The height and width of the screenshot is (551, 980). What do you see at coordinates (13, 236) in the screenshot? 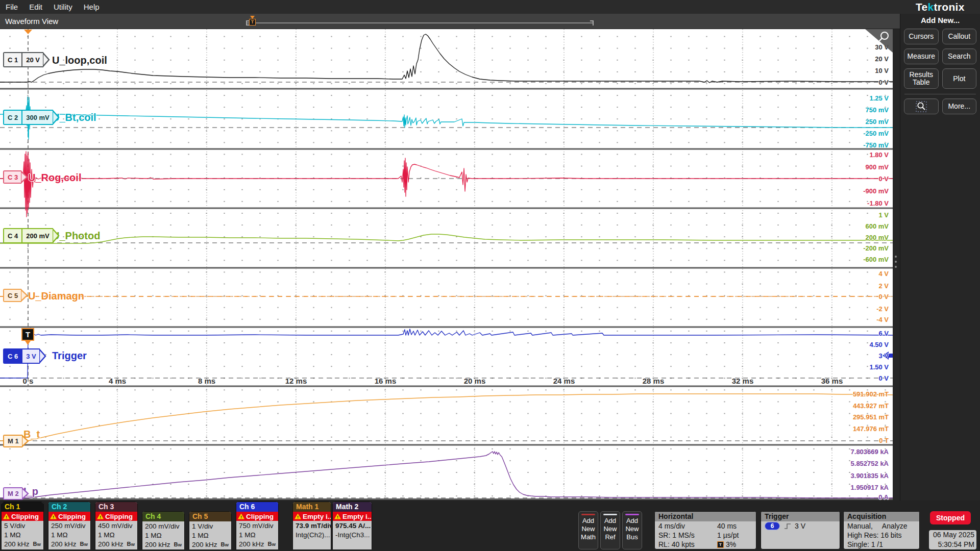
I see `badge-section: C 4` at bounding box center [13, 236].